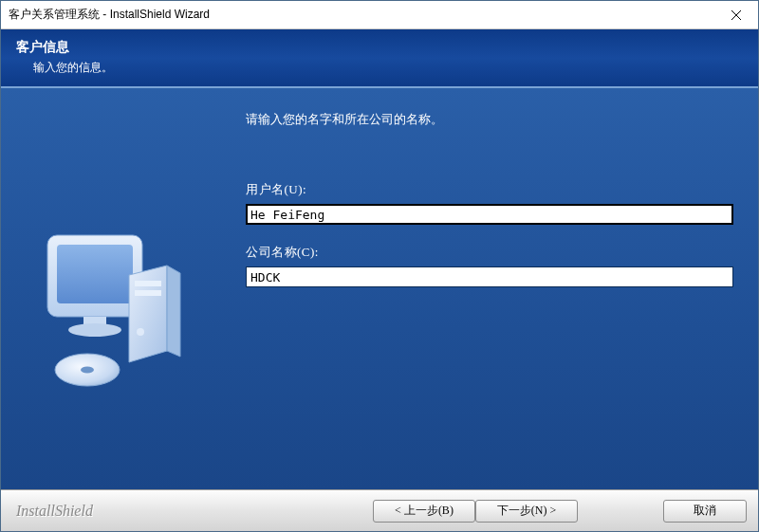  What do you see at coordinates (380, 59) in the screenshot?
I see `wizard-header: 客户信息 输入您的信息。` at bounding box center [380, 59].